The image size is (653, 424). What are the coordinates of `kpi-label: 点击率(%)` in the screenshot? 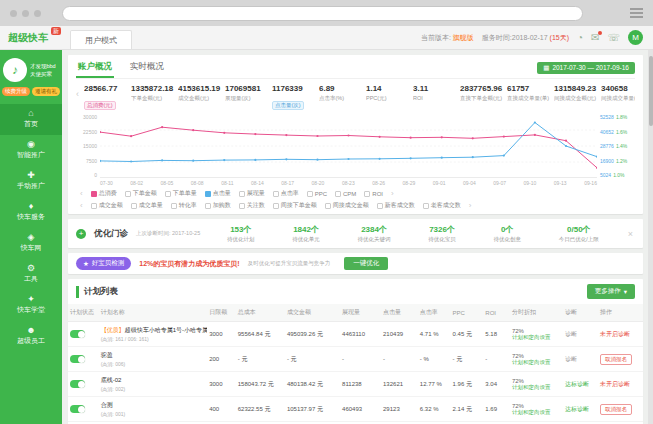 It's located at (342, 98).